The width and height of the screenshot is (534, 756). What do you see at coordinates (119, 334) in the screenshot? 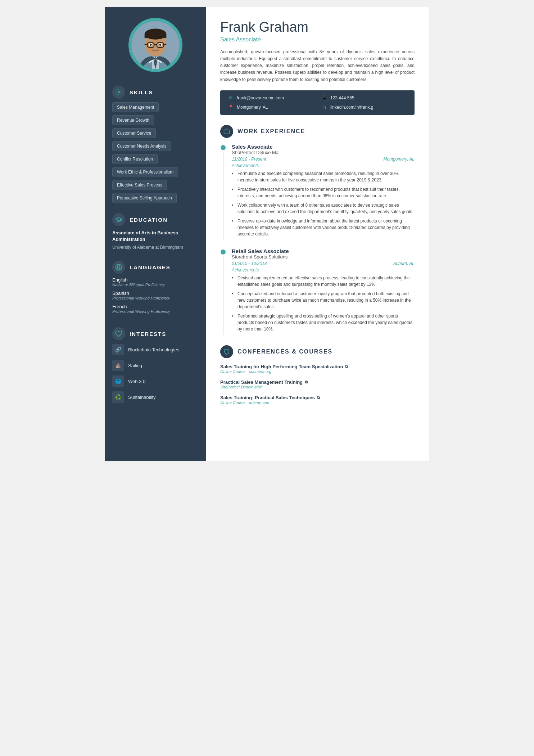
I see `interests-icon` at bounding box center [119, 334].